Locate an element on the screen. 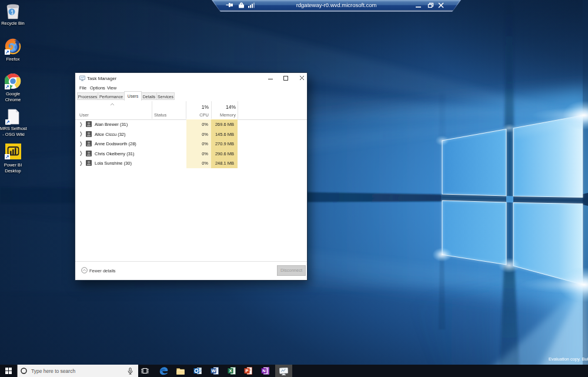 This screenshot has width=588, height=377. svg-text: X is located at coordinates (230, 371).